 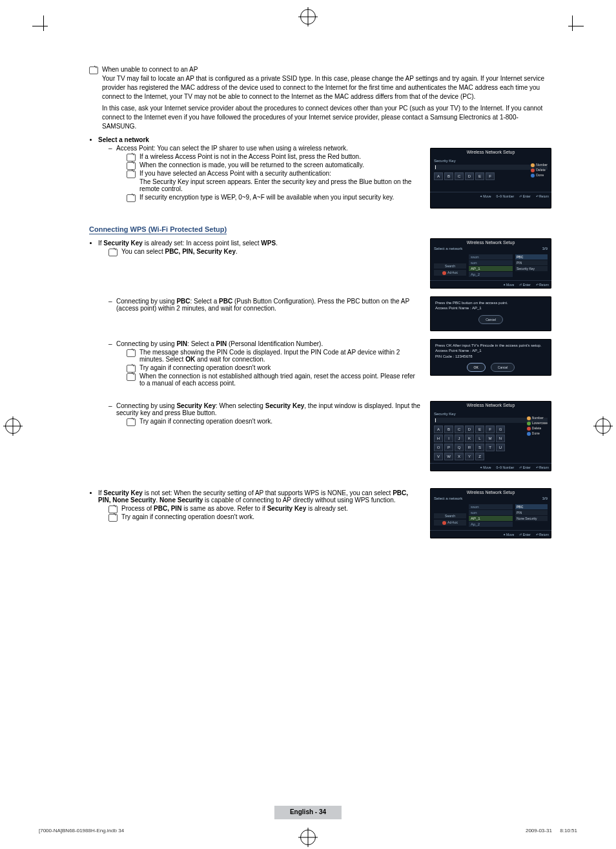 What do you see at coordinates (491, 178) in the screenshot?
I see `screenshot-seckey-hex: Wireless Network Setup Security Key A B …` at bounding box center [491, 178].